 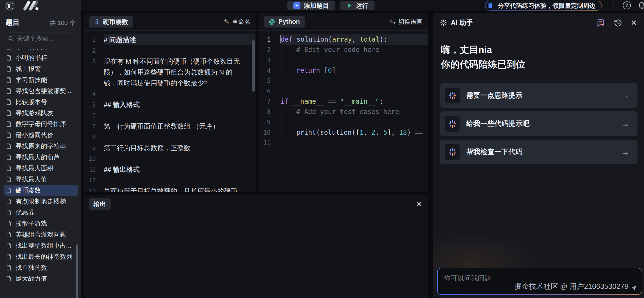 What do you see at coordinates (41, 234) in the screenshot?
I see `list-item: 英雄组合游戏问题` at bounding box center [41, 234].